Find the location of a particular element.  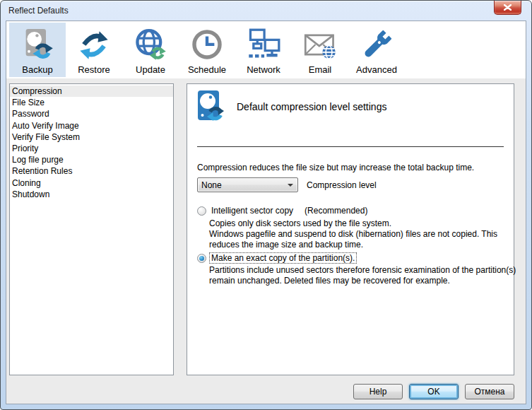

list-item-priority: Priority is located at coordinates (92, 148).